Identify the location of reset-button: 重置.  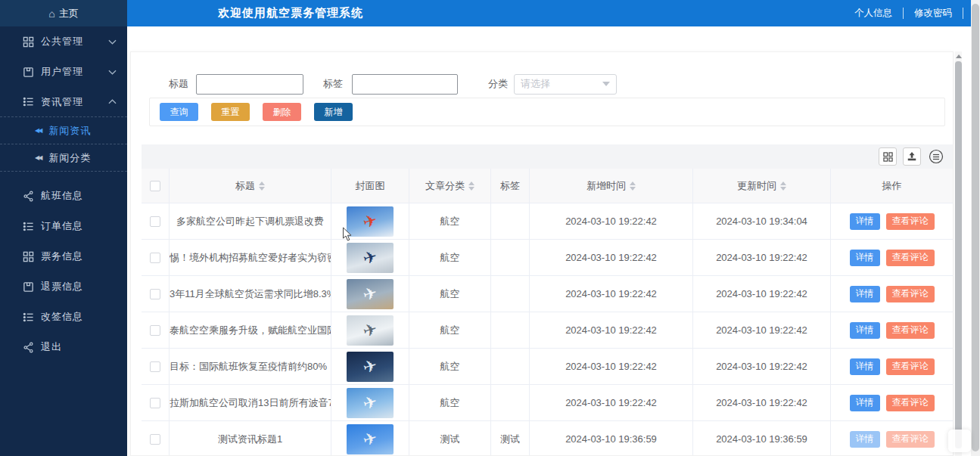
(230, 112).